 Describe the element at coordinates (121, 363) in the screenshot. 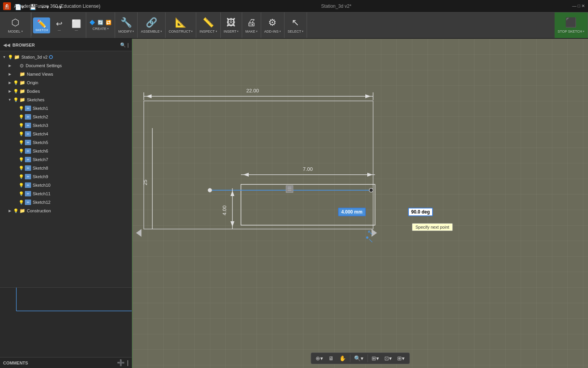

I see `add-comment-btn: ➕` at that location.